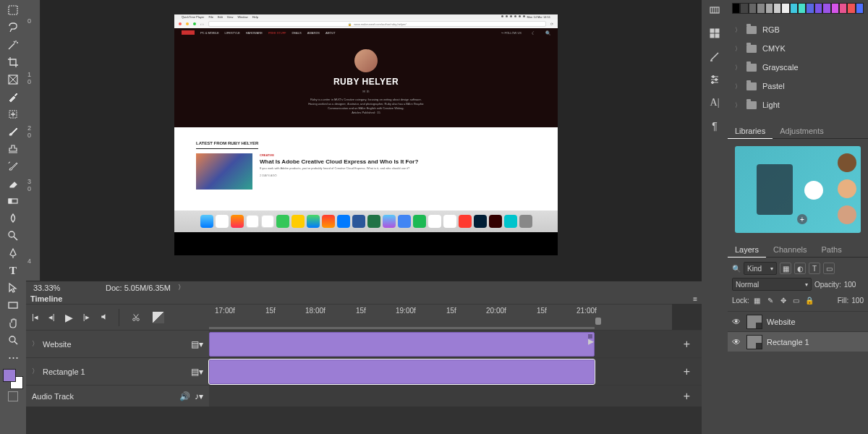 This screenshot has width=868, height=434. I want to click on transition-button, so click(158, 318).